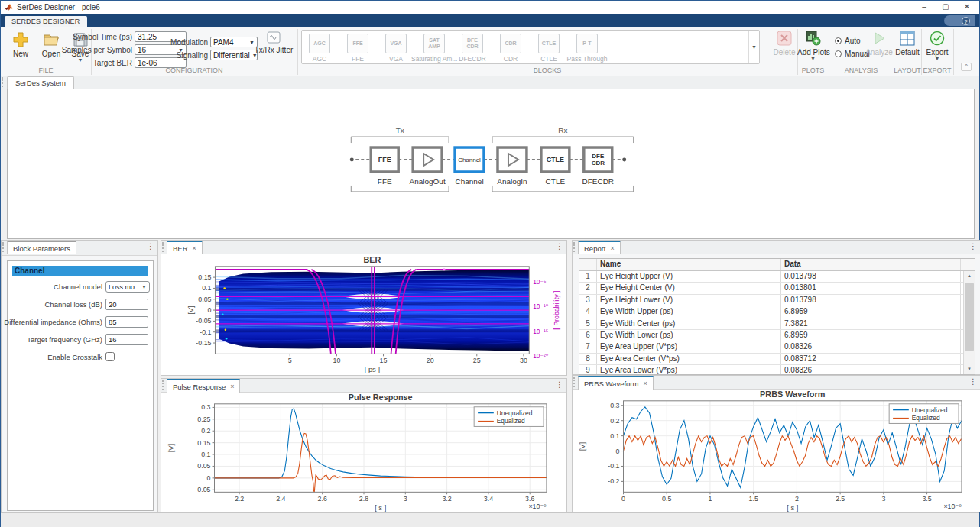 The height and width of the screenshot is (527, 980). What do you see at coordinates (599, 247) in the screenshot?
I see `tab-report: Report×` at bounding box center [599, 247].